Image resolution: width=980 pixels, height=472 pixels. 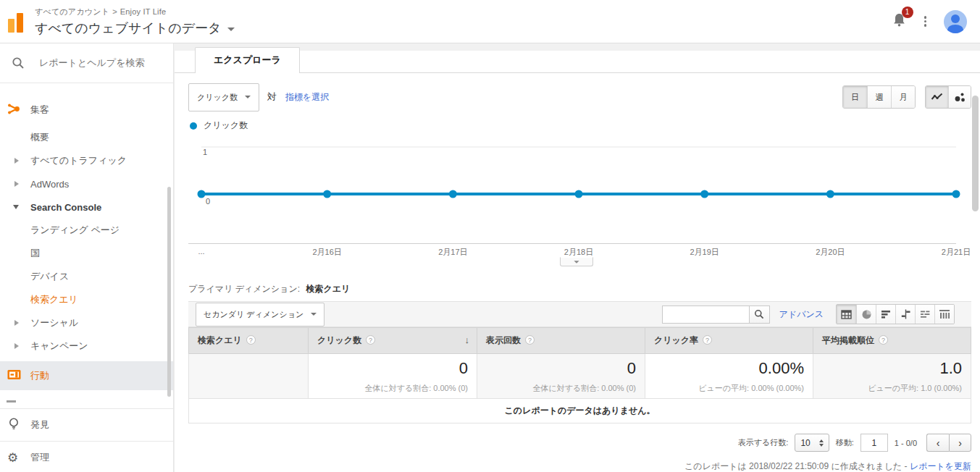 I want to click on column-header-clicks: ↓ クリック数?, so click(x=393, y=341).